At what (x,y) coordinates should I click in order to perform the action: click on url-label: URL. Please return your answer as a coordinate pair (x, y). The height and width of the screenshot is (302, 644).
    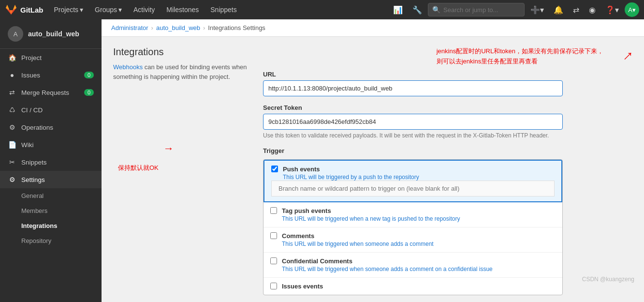
    Looking at the image, I should click on (448, 75).